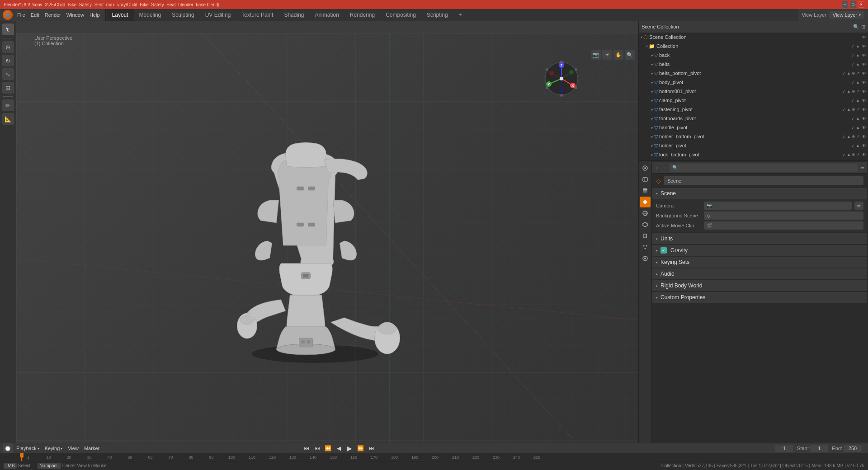 The image size is (868, 470). I want to click on outliner-row-fastening: ▸ ▽ fastening_pivot ↙ ▲ ⊕ ↗ 👁, so click(753, 109).